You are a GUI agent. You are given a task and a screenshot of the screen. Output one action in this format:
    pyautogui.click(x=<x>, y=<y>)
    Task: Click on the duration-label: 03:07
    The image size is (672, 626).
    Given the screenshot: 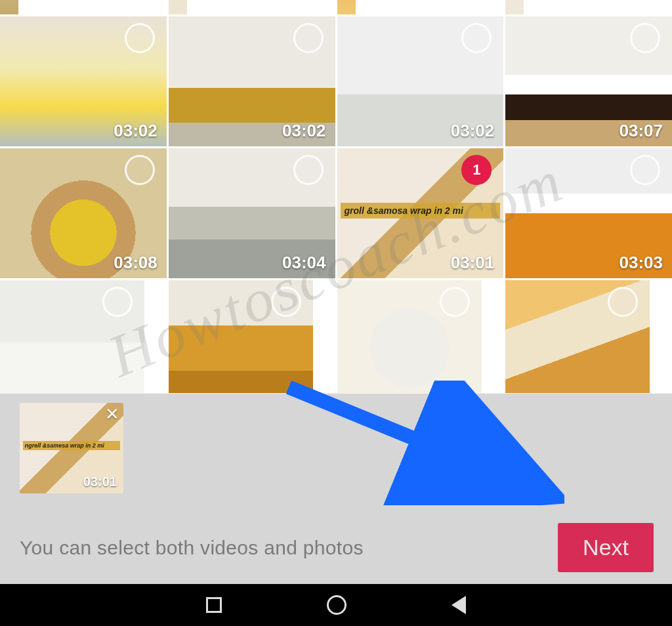 What is the action you would take?
    pyautogui.click(x=642, y=131)
    